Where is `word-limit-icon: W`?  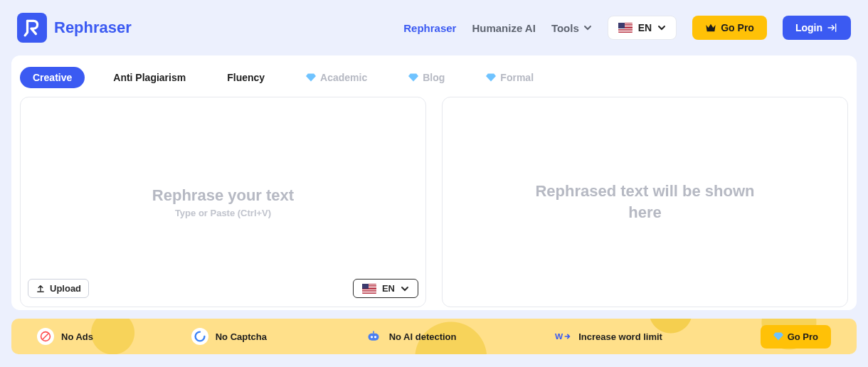
word-limit-icon: W is located at coordinates (563, 336).